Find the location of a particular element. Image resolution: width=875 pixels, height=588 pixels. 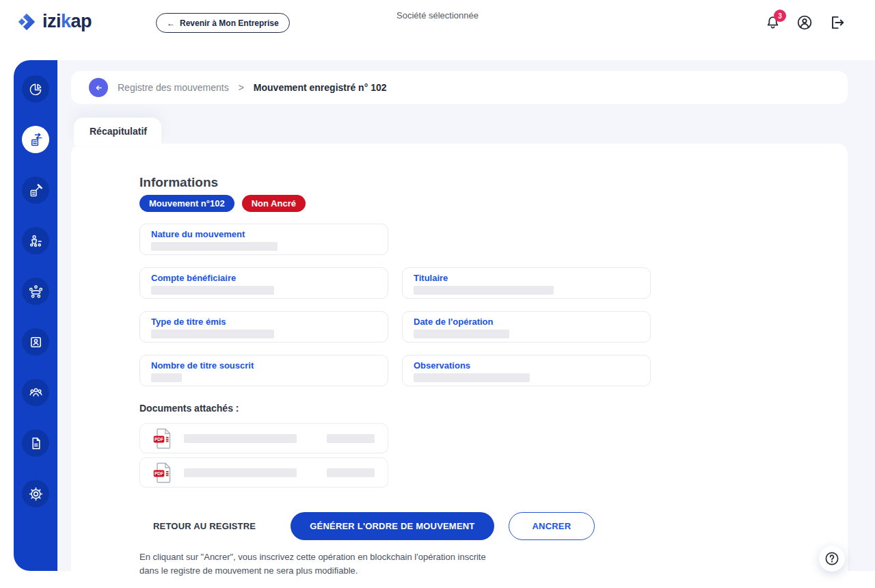

field-observations: Observations is located at coordinates (526, 371).